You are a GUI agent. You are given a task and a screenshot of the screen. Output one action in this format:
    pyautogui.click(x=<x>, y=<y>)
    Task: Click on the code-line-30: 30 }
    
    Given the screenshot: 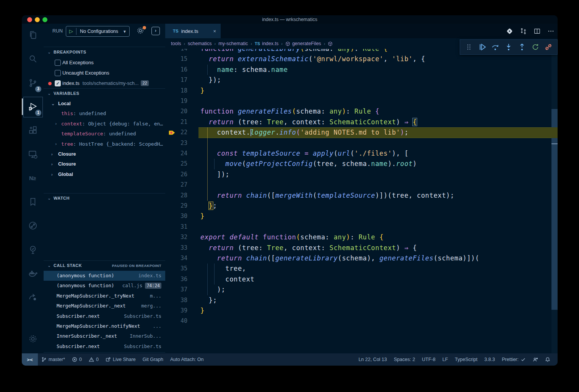 What is the action you would take?
    pyautogui.click(x=361, y=216)
    